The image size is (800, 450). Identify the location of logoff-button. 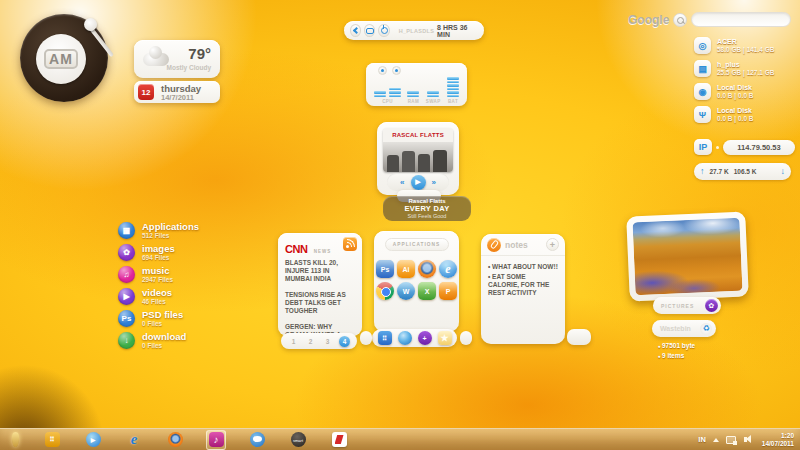
(356, 30).